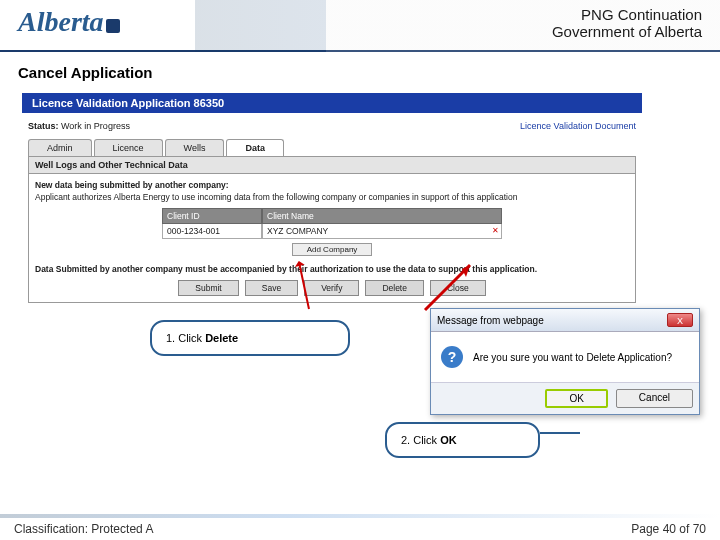  I want to click on confirm-dialog: Message from webpage X ? Are you sure yo…, so click(565, 362).